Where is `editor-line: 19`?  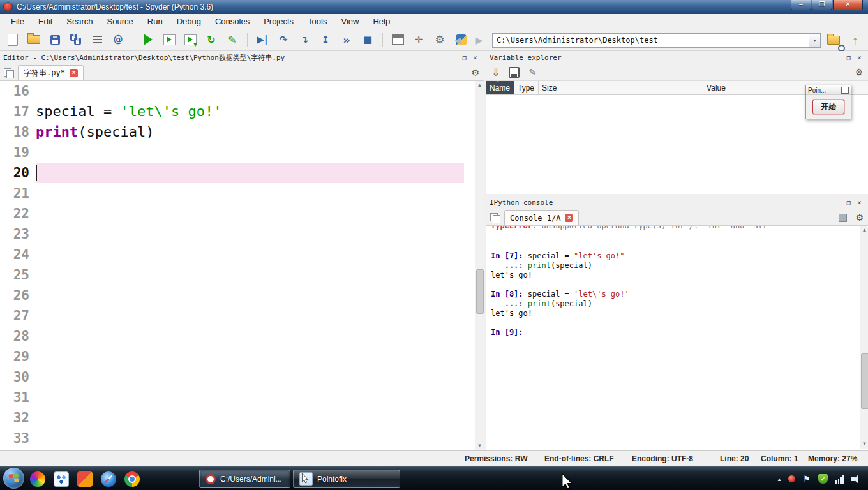 editor-line: 19 is located at coordinates (237, 152).